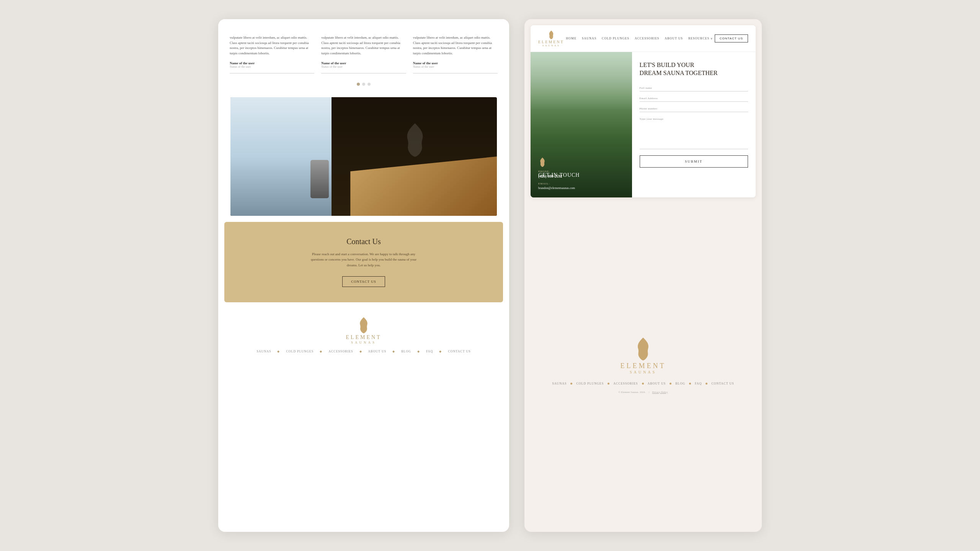 The height and width of the screenshot is (551, 980). I want to click on phone-number-label: Phone number, so click(694, 109).